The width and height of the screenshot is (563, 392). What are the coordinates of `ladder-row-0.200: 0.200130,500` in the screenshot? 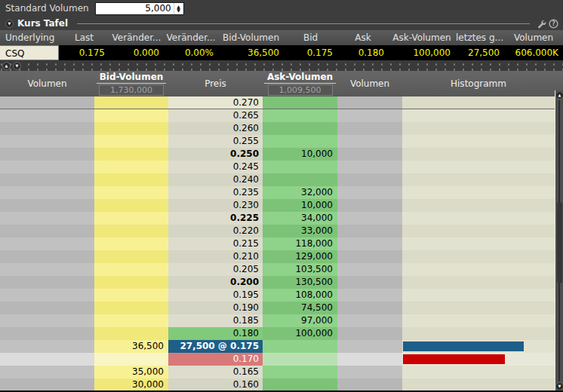 It's located at (282, 282).